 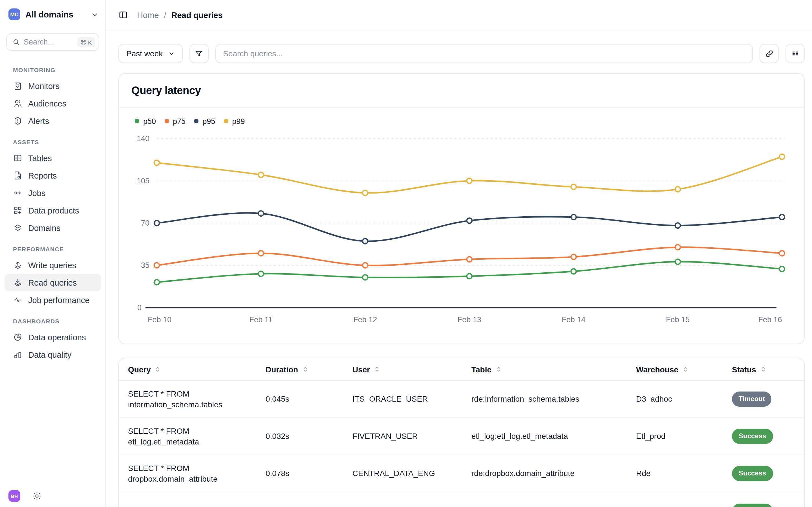 What do you see at coordinates (53, 86) in the screenshot?
I see `sidebar-item-monitors: Monitors` at bounding box center [53, 86].